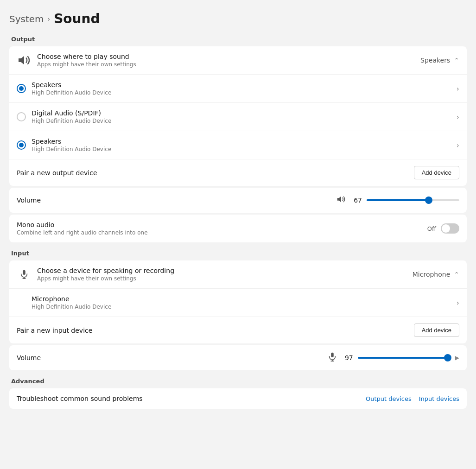 The image size is (476, 469). What do you see at coordinates (238, 330) in the screenshot?
I see `pair-input-row: Pair a new input device Add device` at bounding box center [238, 330].